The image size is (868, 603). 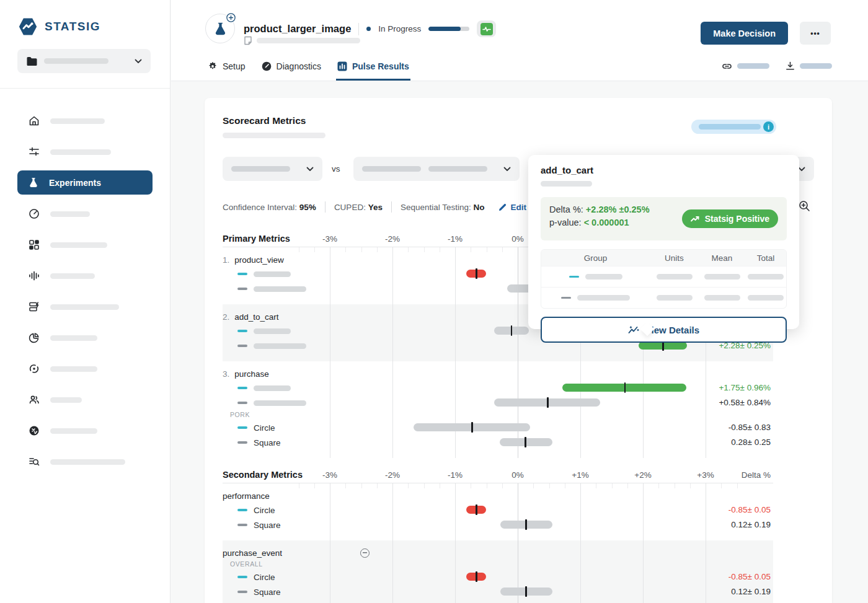 What do you see at coordinates (85, 121) in the screenshot?
I see `sidebar-item-home` at bounding box center [85, 121].